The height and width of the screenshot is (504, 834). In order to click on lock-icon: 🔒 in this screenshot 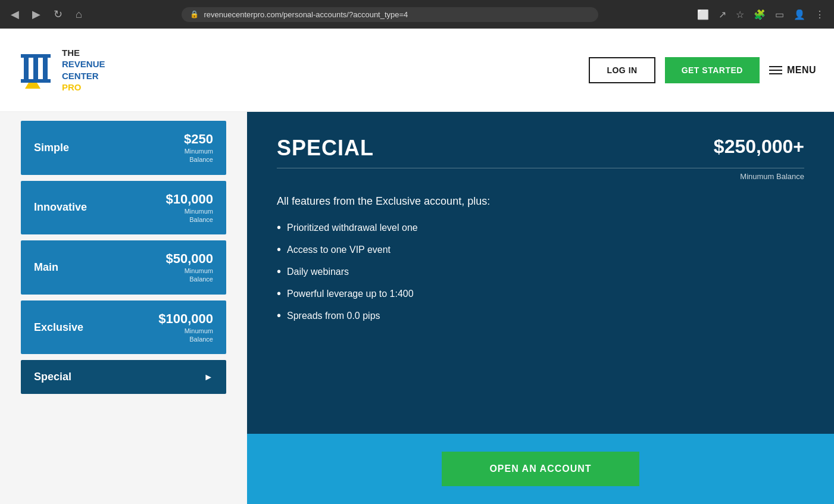, I will do `click(194, 14)`.